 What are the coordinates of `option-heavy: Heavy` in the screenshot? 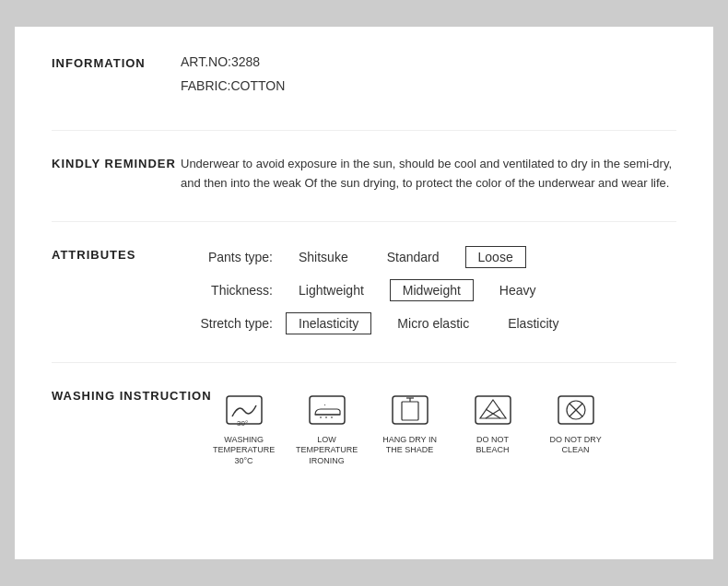 It's located at (518, 290).